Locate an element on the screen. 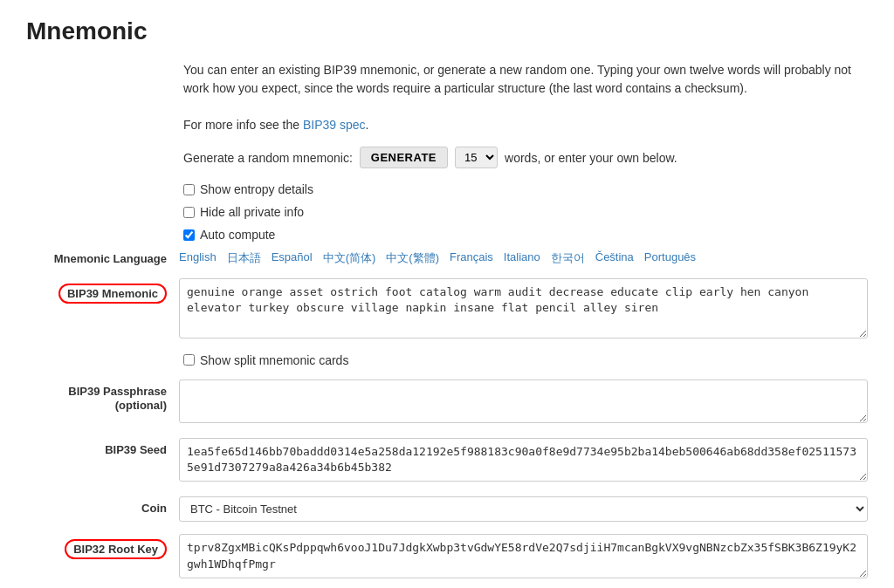 The height and width of the screenshot is (588, 894). entropy-checkbox is located at coordinates (189, 190).